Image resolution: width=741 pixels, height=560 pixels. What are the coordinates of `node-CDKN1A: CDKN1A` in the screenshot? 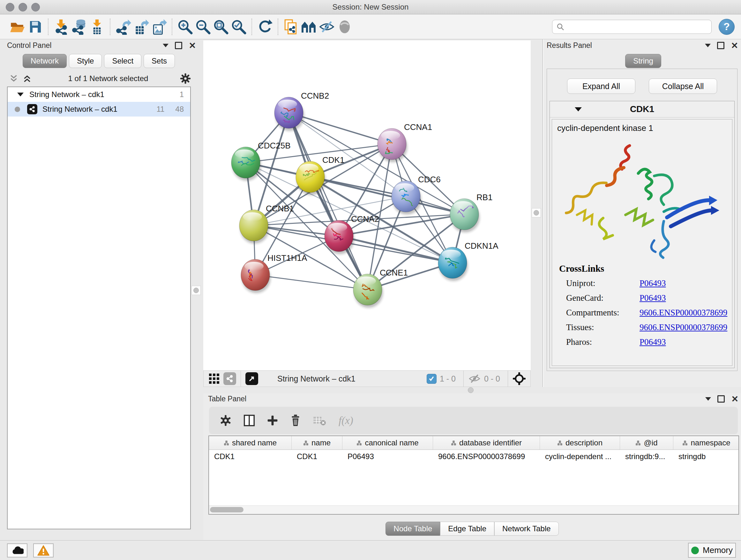 It's located at (468, 261).